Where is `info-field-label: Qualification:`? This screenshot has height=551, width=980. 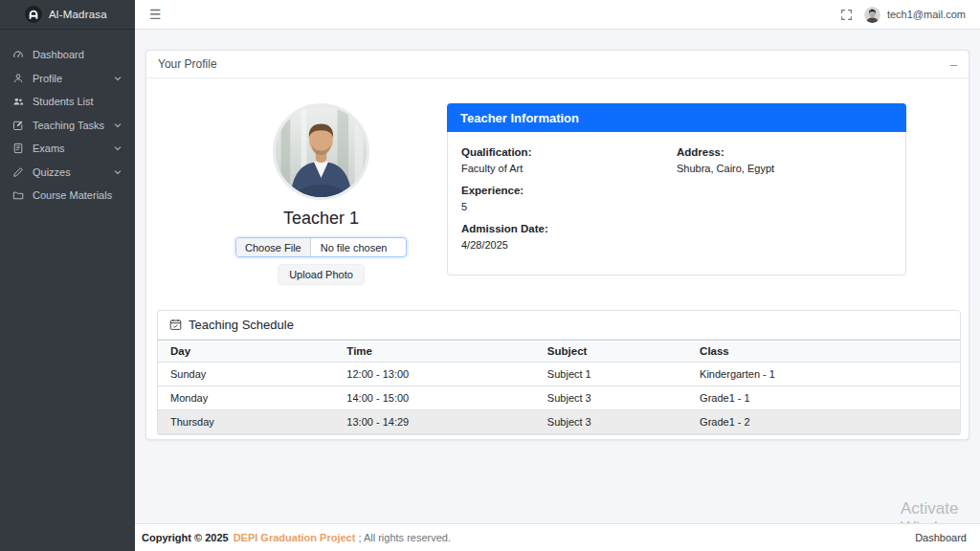 info-field-label: Qualification: is located at coordinates (568, 153).